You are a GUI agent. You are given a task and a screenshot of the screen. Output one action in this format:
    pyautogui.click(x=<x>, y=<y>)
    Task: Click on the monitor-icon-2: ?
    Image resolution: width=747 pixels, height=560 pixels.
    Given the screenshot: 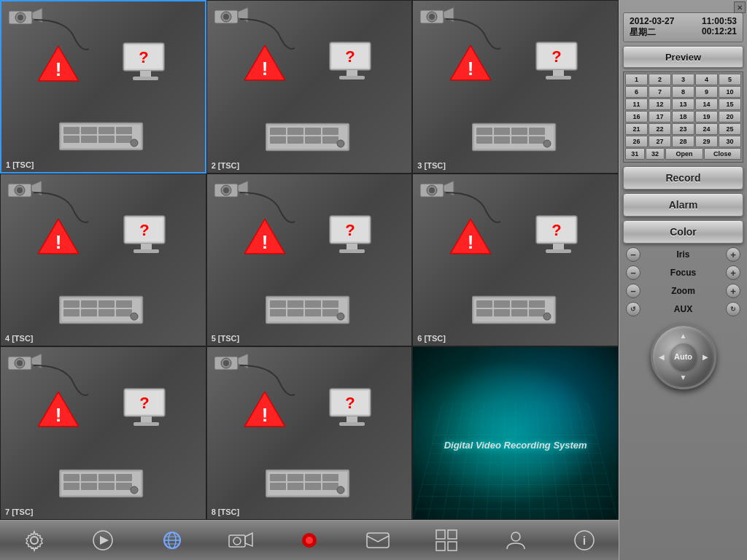 What is the action you would take?
    pyautogui.click(x=352, y=63)
    